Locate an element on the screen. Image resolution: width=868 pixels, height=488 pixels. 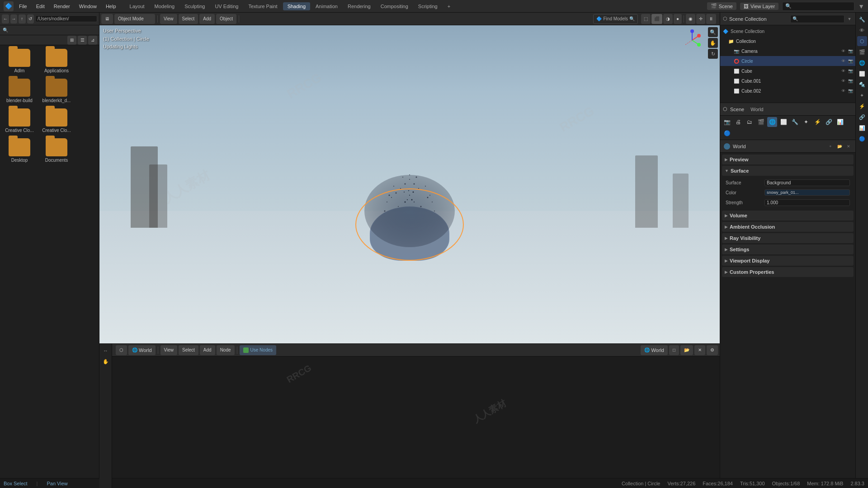
sort-btn: ⊿ is located at coordinates (93, 40).